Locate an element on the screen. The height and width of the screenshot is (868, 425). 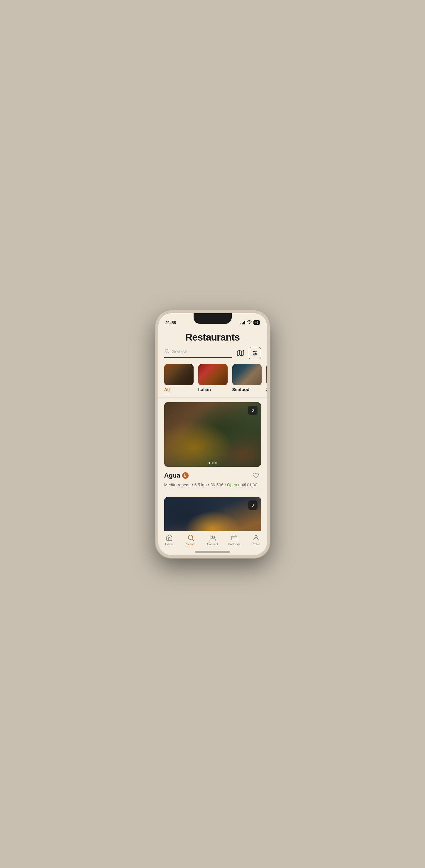
categories-row: All Italian Seafood Span... is located at coordinates (213, 379).